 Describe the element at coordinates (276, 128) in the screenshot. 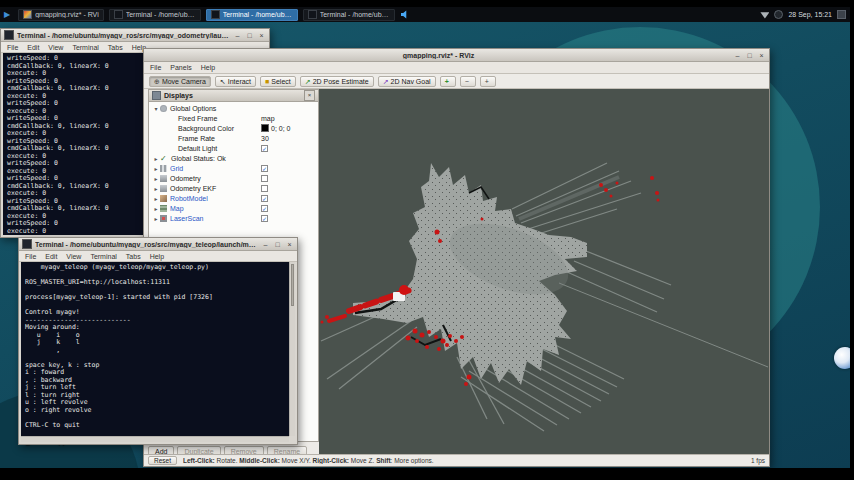

I see `display-row-value: 0; 0; 0` at that location.